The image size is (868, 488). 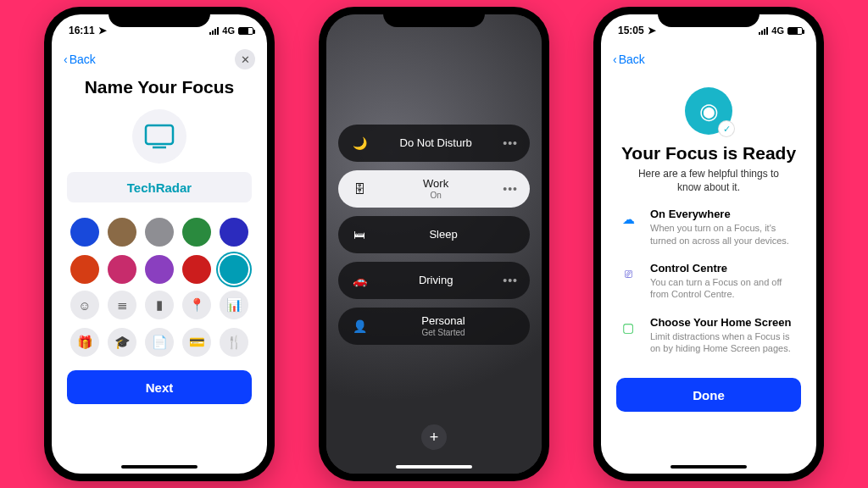 I want to click on nav-bar: ‹ Back, so click(x=709, y=59).